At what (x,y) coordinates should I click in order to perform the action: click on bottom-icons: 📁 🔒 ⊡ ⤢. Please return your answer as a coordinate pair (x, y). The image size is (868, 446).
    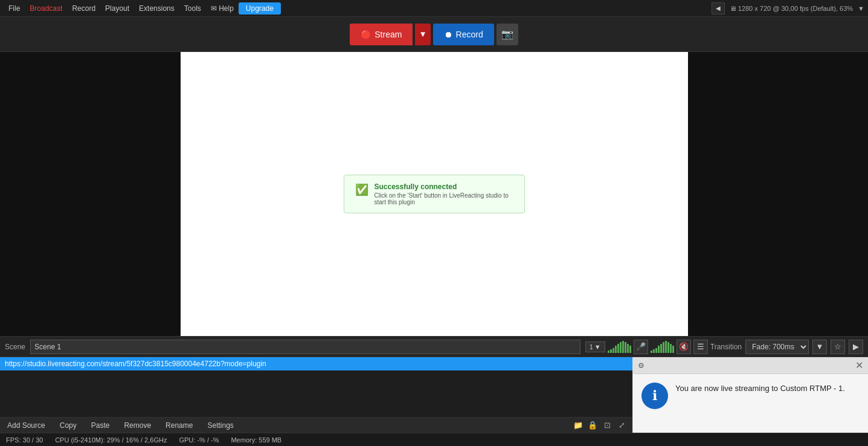
    Looking at the image, I should click on (600, 425).